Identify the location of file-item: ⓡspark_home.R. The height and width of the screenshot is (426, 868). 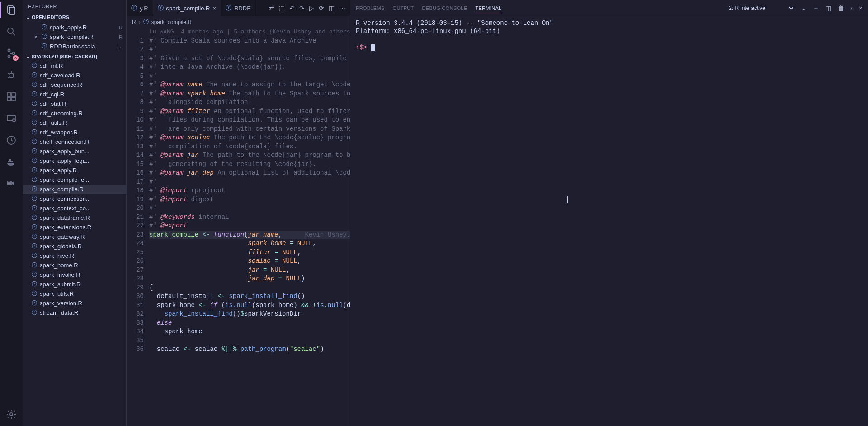
(74, 265).